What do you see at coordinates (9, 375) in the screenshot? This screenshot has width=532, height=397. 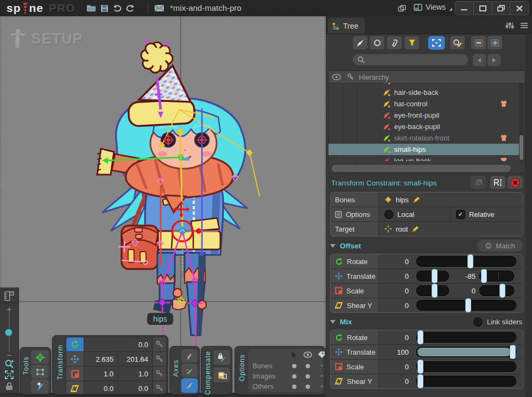 I see `fit-view-icon` at bounding box center [9, 375].